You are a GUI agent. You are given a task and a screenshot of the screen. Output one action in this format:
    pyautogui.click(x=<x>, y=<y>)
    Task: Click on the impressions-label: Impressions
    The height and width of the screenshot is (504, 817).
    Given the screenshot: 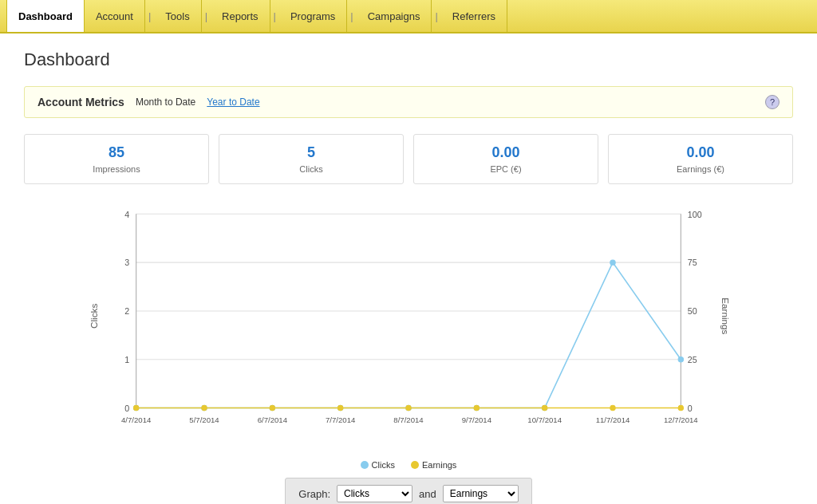 What is the action you would take?
    pyautogui.click(x=116, y=169)
    